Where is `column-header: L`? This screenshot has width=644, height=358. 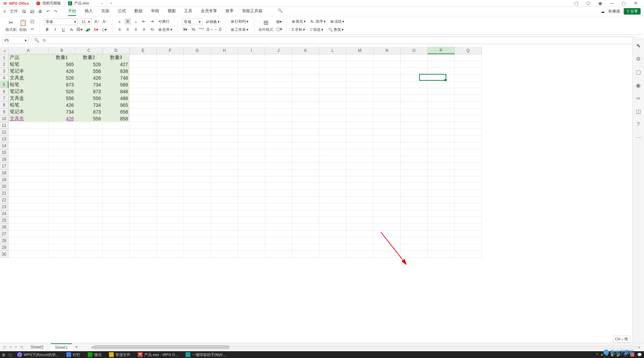
column-header: L is located at coordinates (333, 51).